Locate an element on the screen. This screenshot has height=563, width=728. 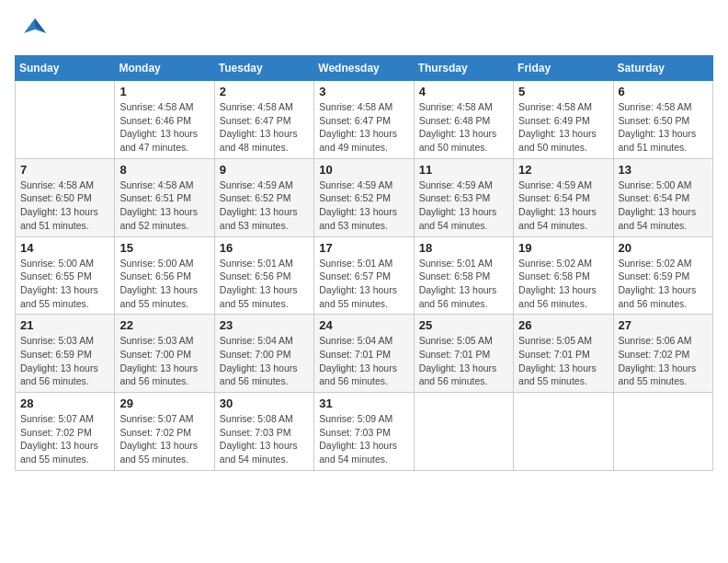
weekday-header-tuesday: Tuesday is located at coordinates (264, 68).